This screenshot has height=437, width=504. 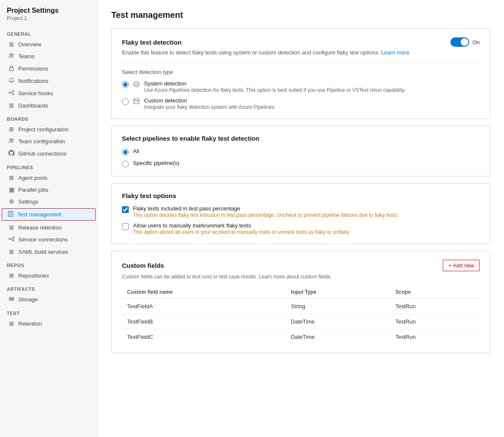 What do you see at coordinates (338, 322) in the screenshot?
I see `cell-input_type: DateTime` at bounding box center [338, 322].